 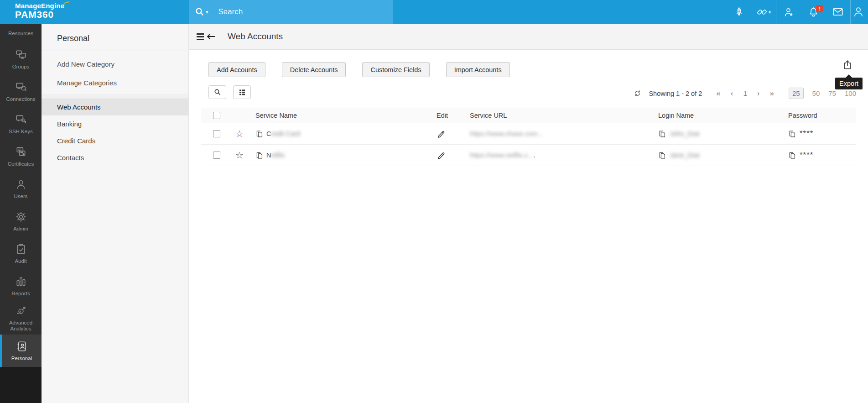 What do you see at coordinates (21, 55) in the screenshot?
I see `groups-icon` at bounding box center [21, 55].